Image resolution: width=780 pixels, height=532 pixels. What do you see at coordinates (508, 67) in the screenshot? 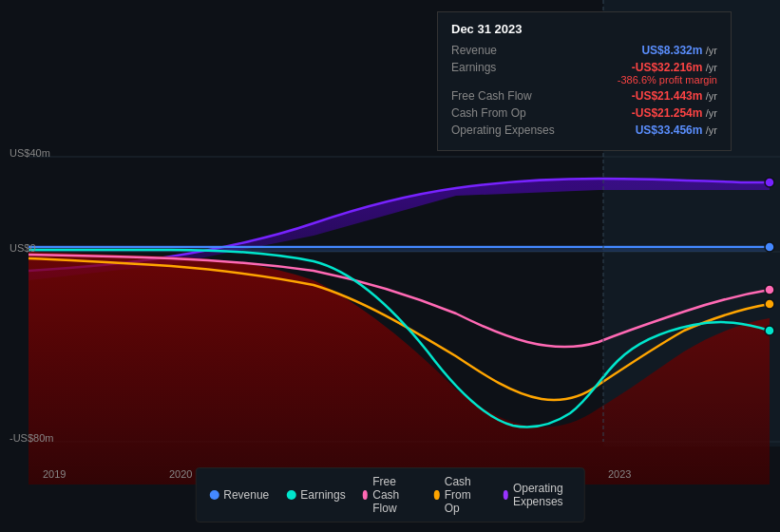
I see `tooltip-label-earnings: Earnings` at bounding box center [508, 67].